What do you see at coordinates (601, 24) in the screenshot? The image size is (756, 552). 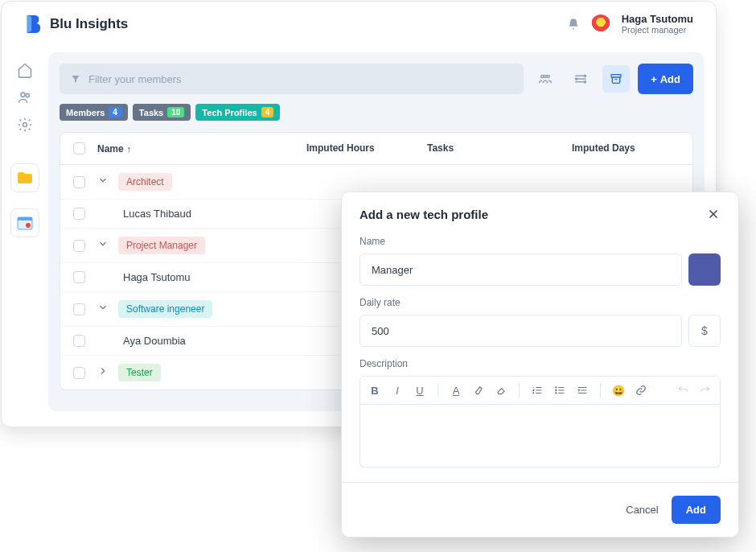 I see `avatar` at bounding box center [601, 24].